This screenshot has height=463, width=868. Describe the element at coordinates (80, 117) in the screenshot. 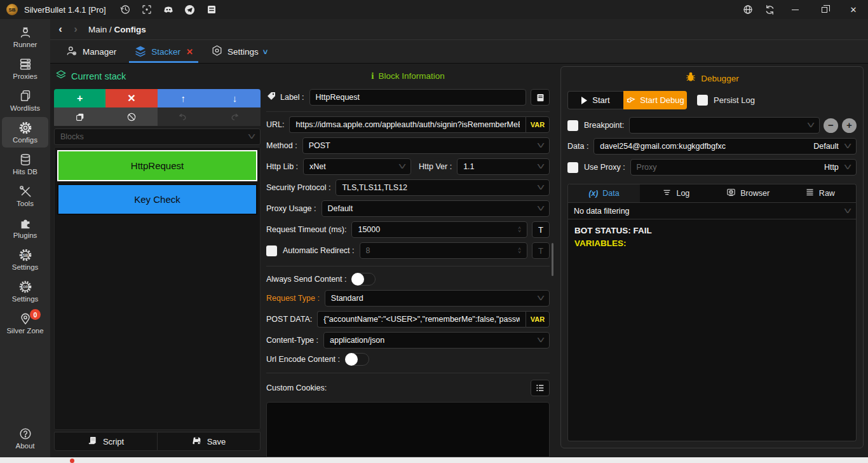

I see `duplicate-block-button` at that location.